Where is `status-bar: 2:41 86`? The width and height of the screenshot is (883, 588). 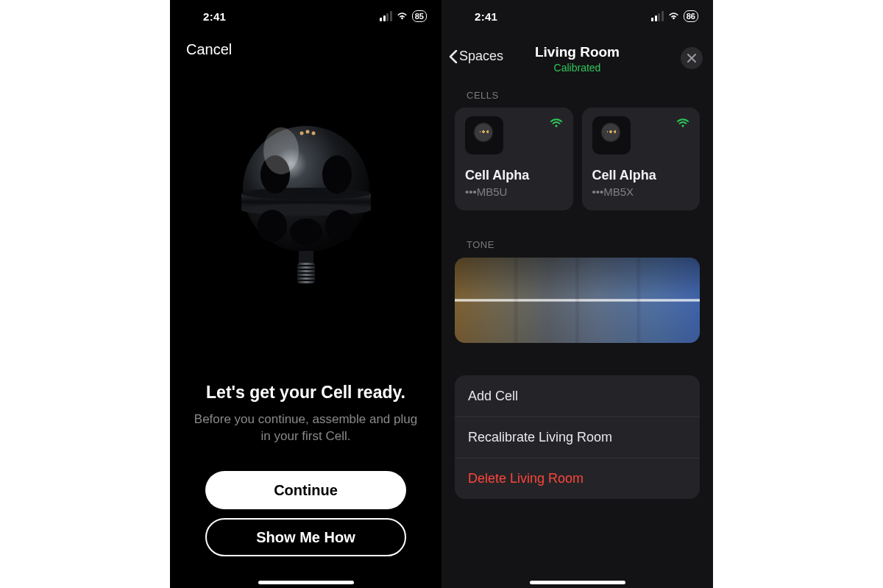 status-bar: 2:41 86 is located at coordinates (577, 16).